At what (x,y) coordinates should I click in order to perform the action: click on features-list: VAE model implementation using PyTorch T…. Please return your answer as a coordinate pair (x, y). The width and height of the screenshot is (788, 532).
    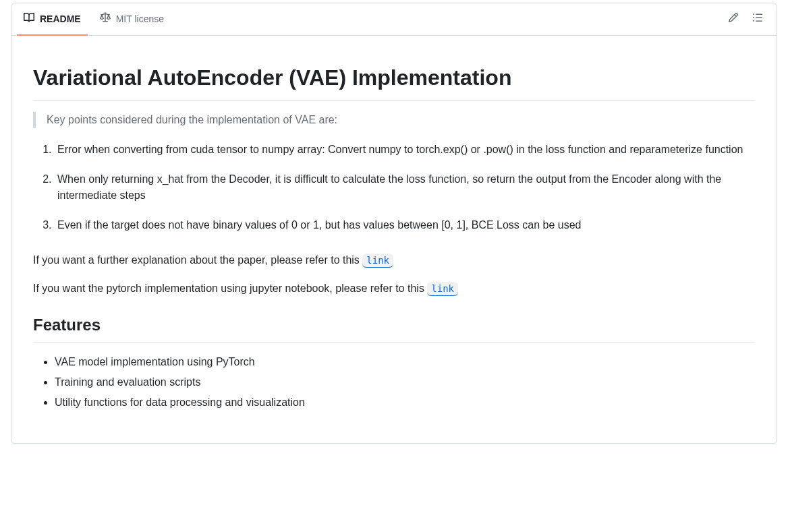
    Looking at the image, I should click on (394, 382).